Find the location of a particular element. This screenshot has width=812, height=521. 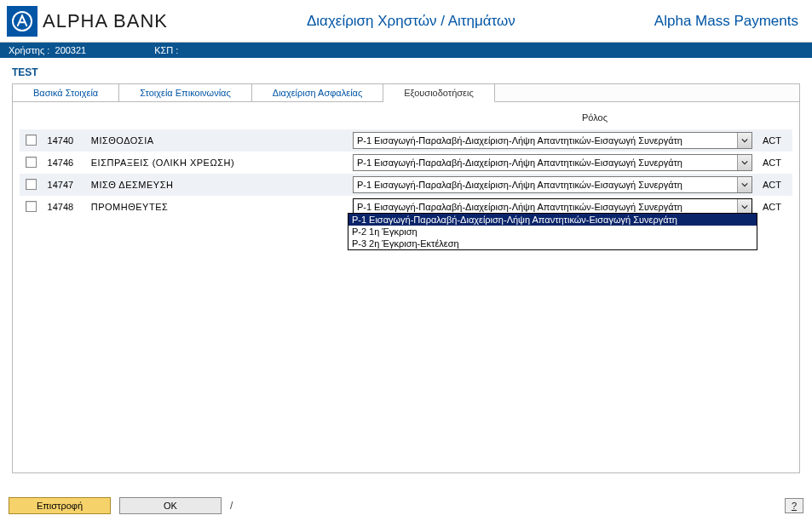

table-row: 14748ΠΡΟΜΗΘΕΥΤΕΣP-1 Εισαγωγή-Παραλαβή-Δι… is located at coordinates (406, 207).